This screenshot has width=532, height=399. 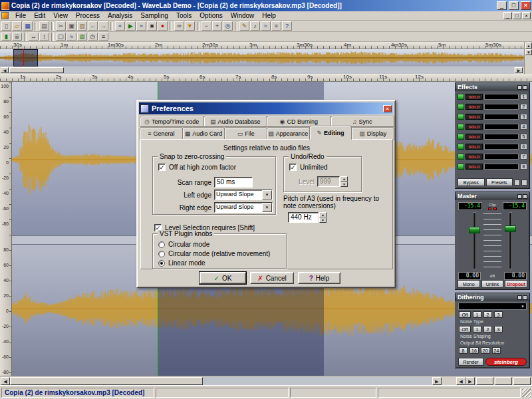 What do you see at coordinates (197, 168) in the screenshot?
I see `off-at-high-zoom-checkbox: ✓ Off at high zoom factor` at bounding box center [197, 168].